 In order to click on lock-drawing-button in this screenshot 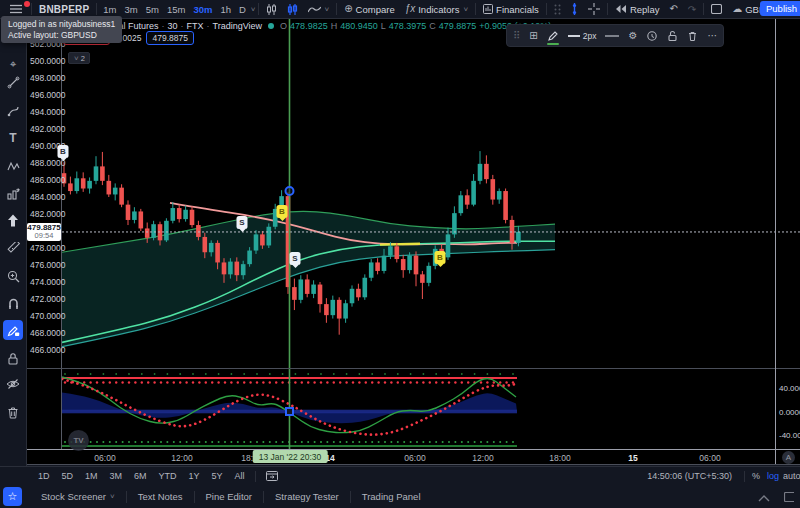, I will do `click(672, 36)`.